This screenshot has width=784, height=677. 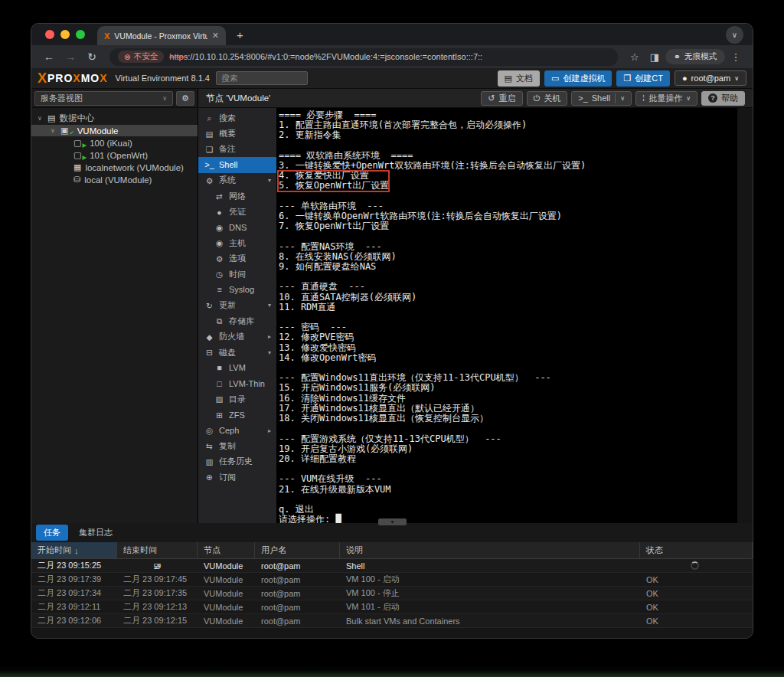 What do you see at coordinates (237, 289) in the screenshot?
I see `node-menu-item: ≡ Syslog` at bounding box center [237, 289].